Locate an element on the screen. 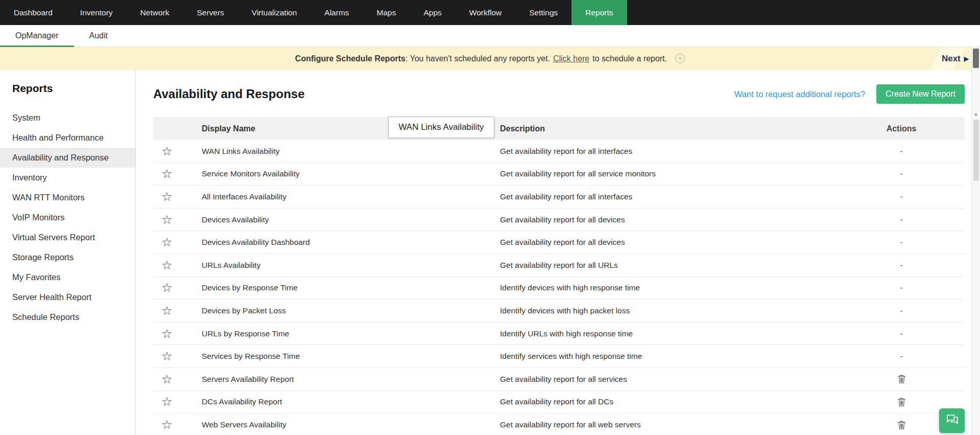 Image resolution: width=980 pixels, height=435 pixels. table-row-all-interfaces-availability: ☆All Interfaces AvailabilityGet availabi… is located at coordinates (559, 197).